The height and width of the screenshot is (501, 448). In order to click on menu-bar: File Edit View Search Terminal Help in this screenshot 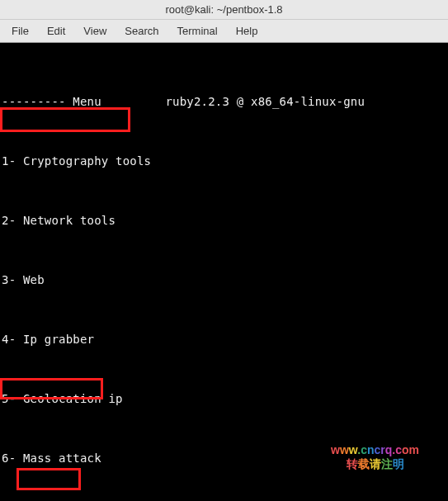, I will do `click(224, 31)`.